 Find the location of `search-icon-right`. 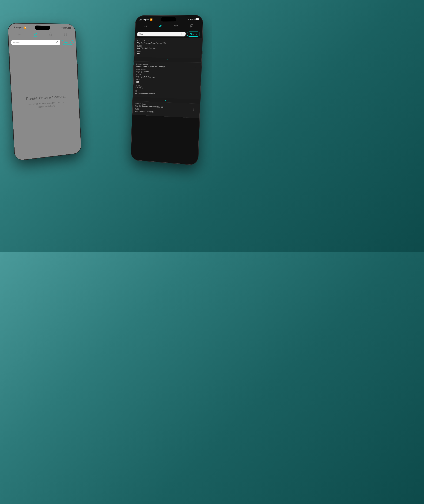

search-icon-right is located at coordinates (183, 34).